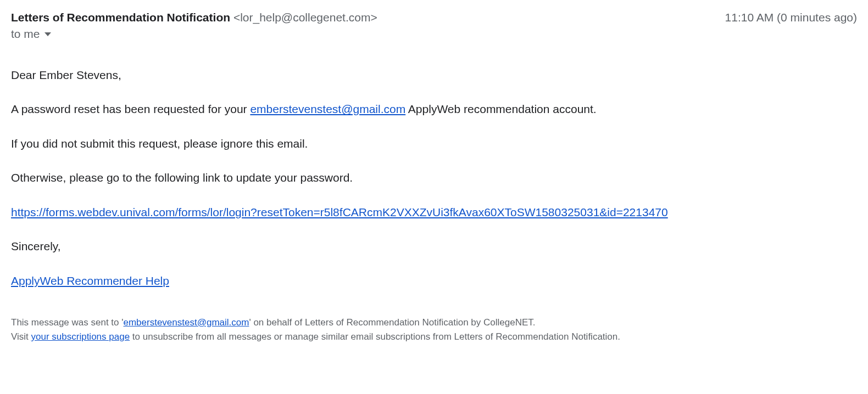 This screenshot has height=394, width=868. Describe the element at coordinates (392, 323) in the screenshot. I see `footer1-after: ' on behalf of Letters of Recommendation…` at that location.